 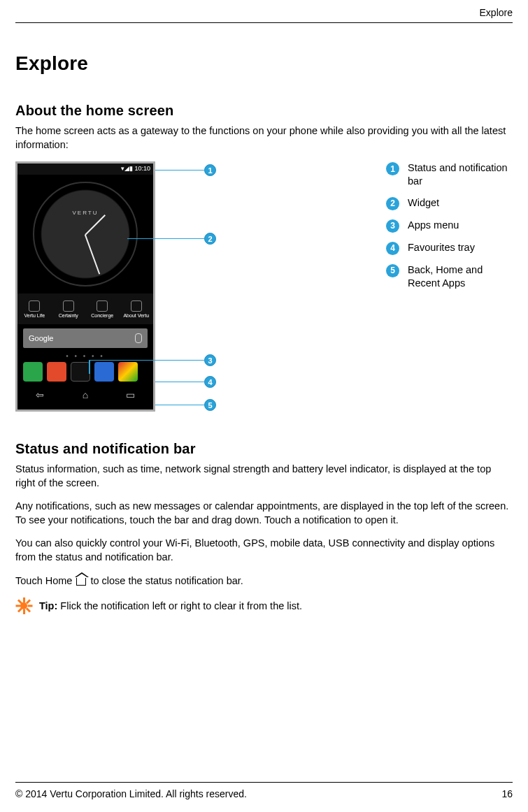 I want to click on callout-num-2: 2, so click(x=210, y=239).